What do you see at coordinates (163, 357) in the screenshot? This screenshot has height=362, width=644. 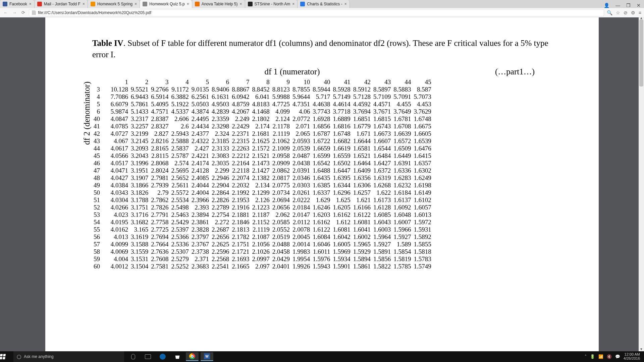 I see `edge-icon` at bounding box center [163, 357].